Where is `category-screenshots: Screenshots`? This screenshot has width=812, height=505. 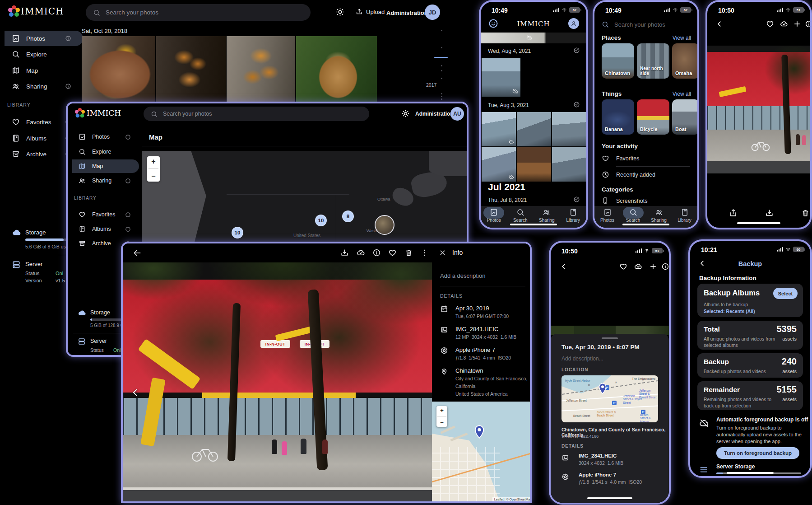
category-screenshots: Screenshots is located at coordinates (632, 201).